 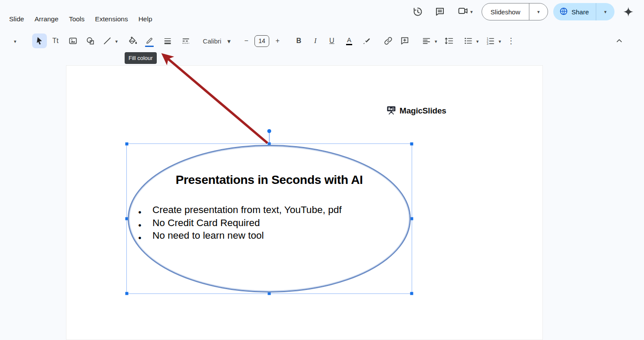 What do you see at coordinates (349, 41) in the screenshot?
I see `text-colour-icon: A` at bounding box center [349, 41].